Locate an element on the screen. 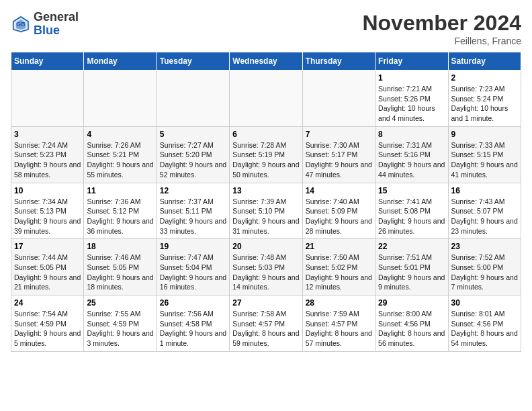 The width and height of the screenshot is (532, 411). calendar-cell: 3Sunrise: 7:24 AMSunset: 5:23 PMDaylight… is located at coordinates (48, 154).